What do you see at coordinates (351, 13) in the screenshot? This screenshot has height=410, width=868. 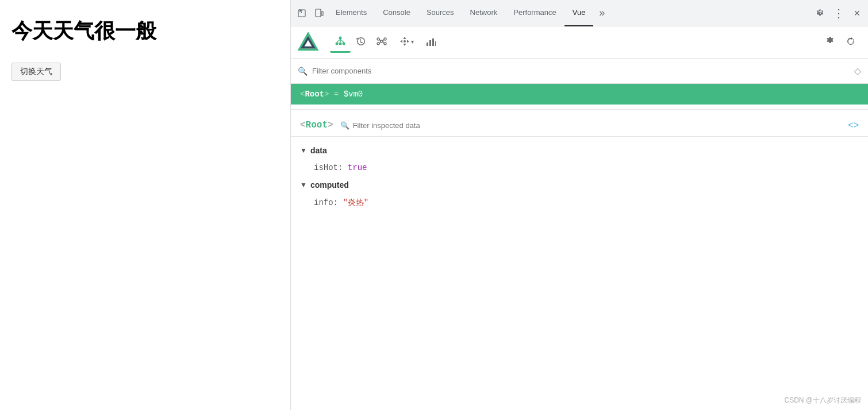 I see `tab-elements: Elements` at bounding box center [351, 13].